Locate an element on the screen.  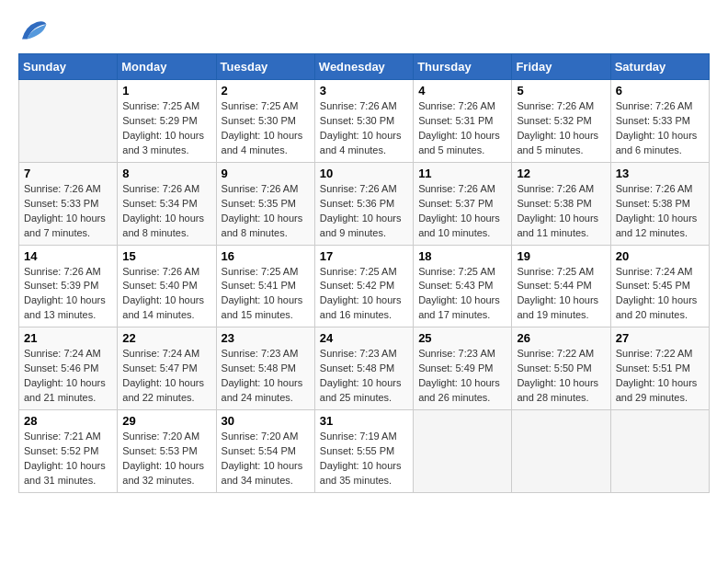
day-number: 21 is located at coordinates (68, 339).